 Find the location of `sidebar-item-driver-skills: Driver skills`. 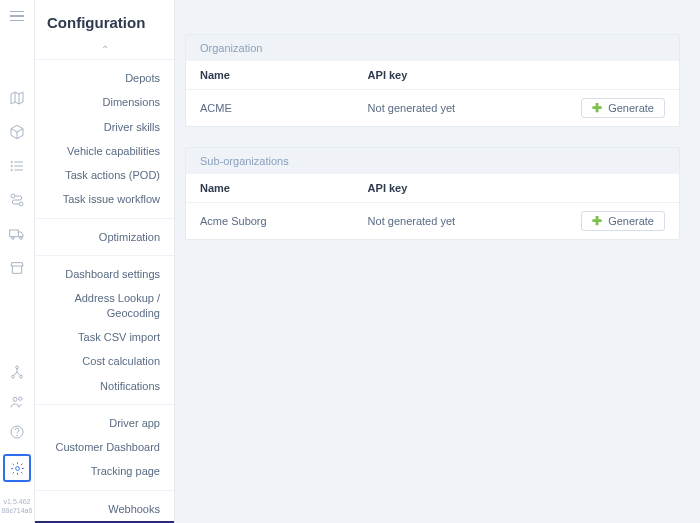

sidebar-item-driver-skills: Driver skills is located at coordinates (104, 127).